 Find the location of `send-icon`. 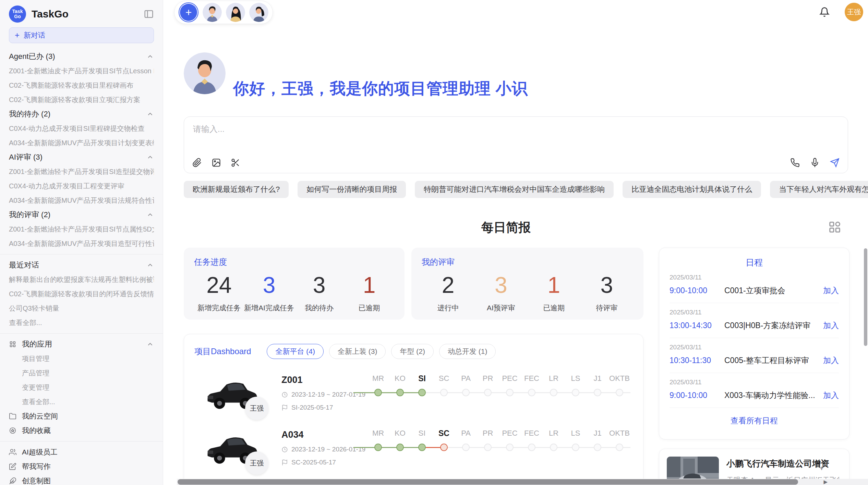

send-icon is located at coordinates (835, 163).